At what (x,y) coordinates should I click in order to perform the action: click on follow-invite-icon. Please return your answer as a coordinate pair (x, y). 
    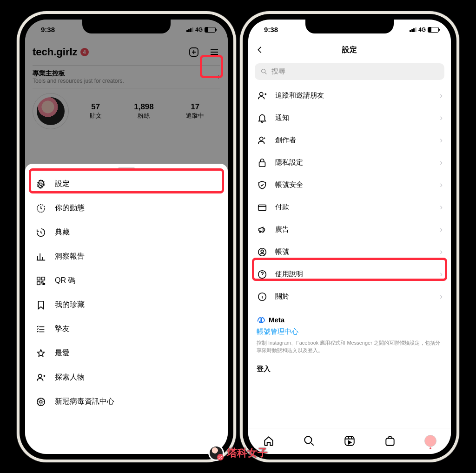
    Looking at the image, I should click on (262, 96).